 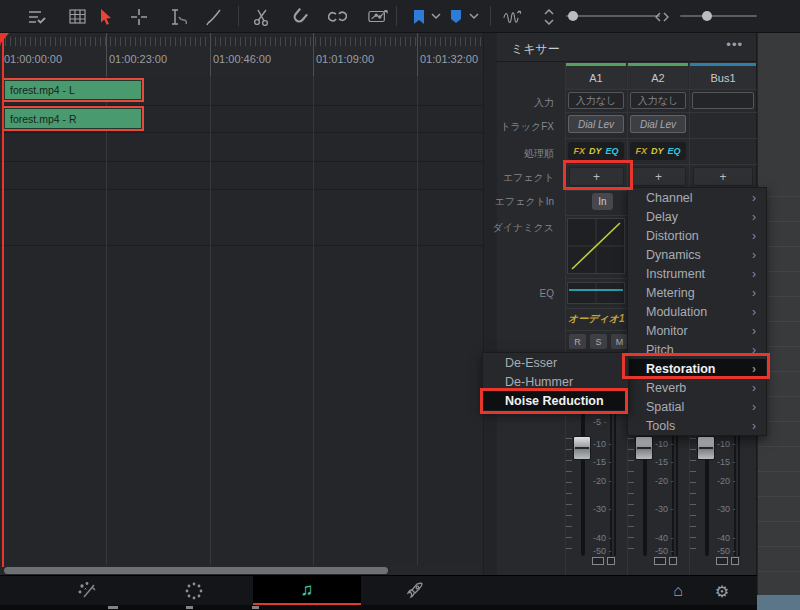 What do you see at coordinates (573, 16) in the screenshot?
I see `vertical-zoom-slider-knob` at bounding box center [573, 16].